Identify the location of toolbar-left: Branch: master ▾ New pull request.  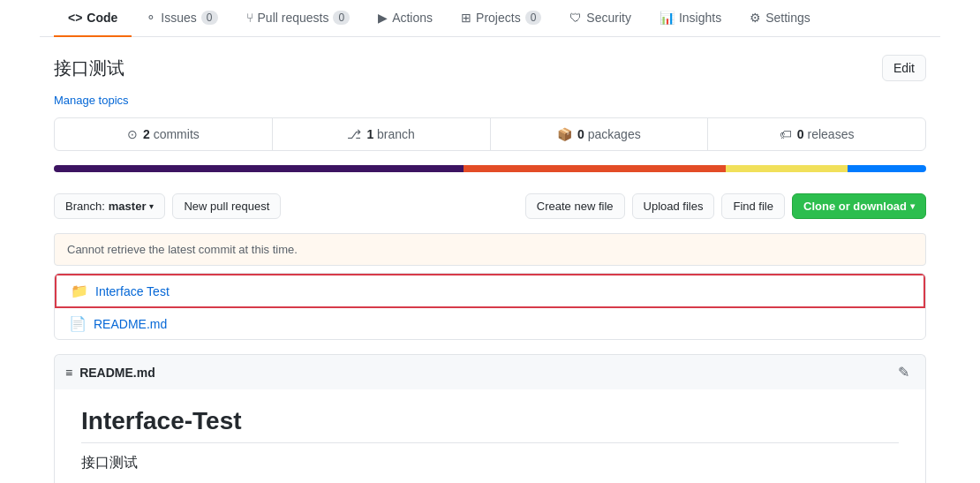
(168, 207).